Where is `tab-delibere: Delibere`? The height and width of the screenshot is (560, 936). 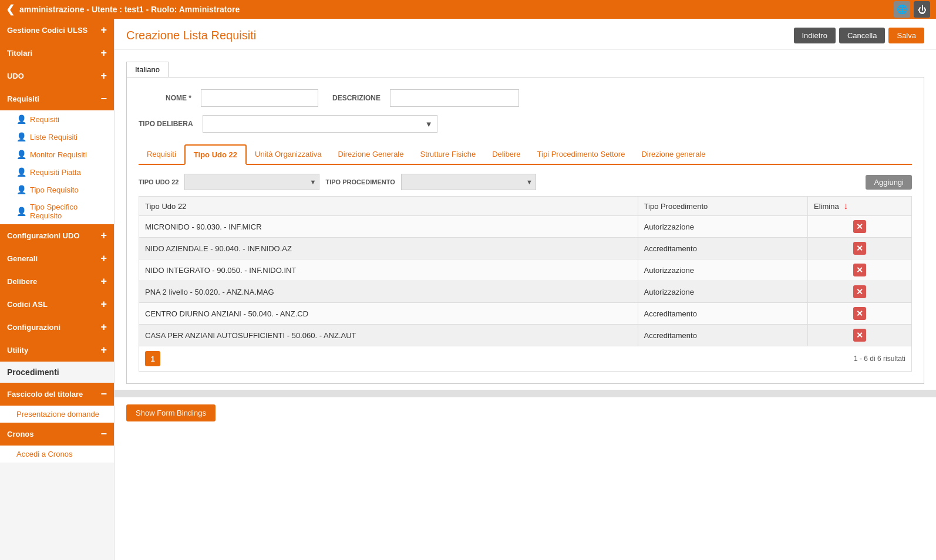
tab-delibere: Delibere is located at coordinates (506, 154).